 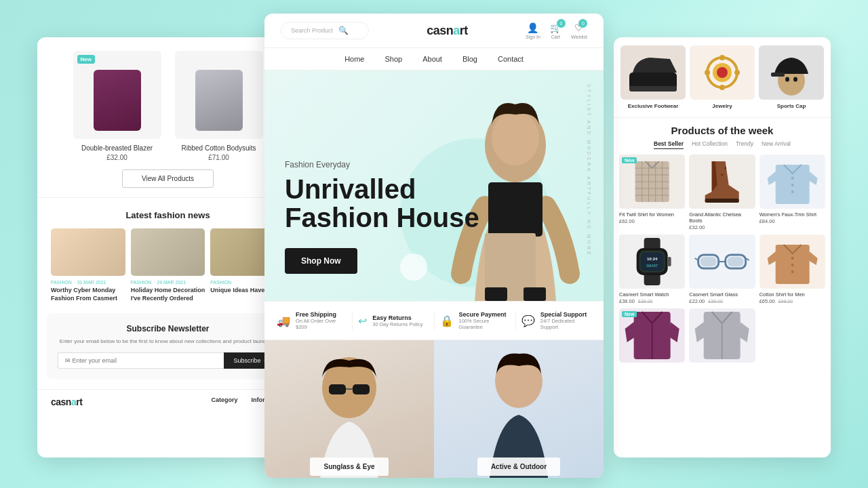 I want to click on product-card-1: New Fit Twill Shirt for Wo, so click(x=652, y=192).